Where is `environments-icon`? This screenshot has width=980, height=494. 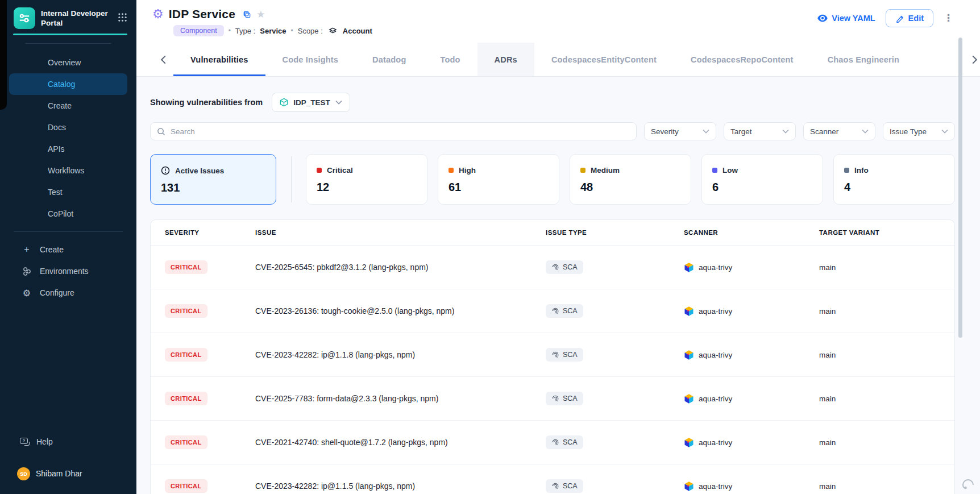 environments-icon is located at coordinates (27, 271).